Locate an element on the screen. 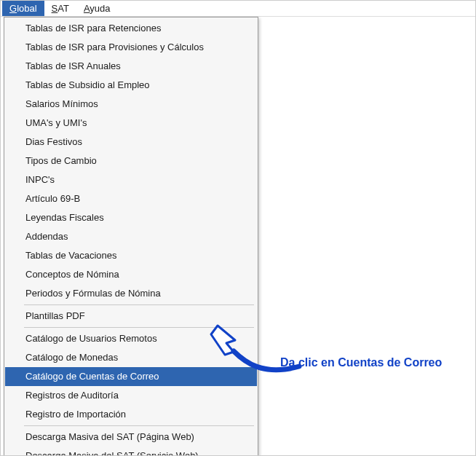 Image resolution: width=476 pixels, height=456 pixels. menu-item-conceptos-de-nomina: Conceptos de Nómina is located at coordinates (131, 275).